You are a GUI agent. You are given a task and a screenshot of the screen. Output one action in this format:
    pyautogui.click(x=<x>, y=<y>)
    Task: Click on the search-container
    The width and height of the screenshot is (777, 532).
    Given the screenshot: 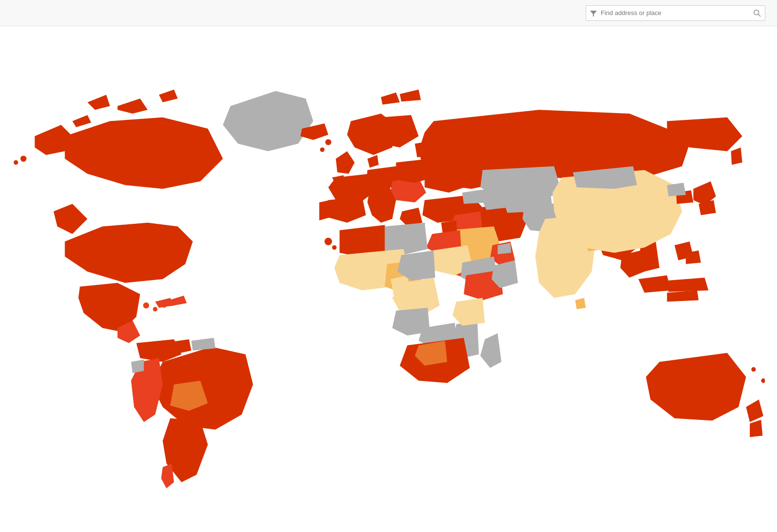 What is the action you would take?
    pyautogui.click(x=676, y=13)
    